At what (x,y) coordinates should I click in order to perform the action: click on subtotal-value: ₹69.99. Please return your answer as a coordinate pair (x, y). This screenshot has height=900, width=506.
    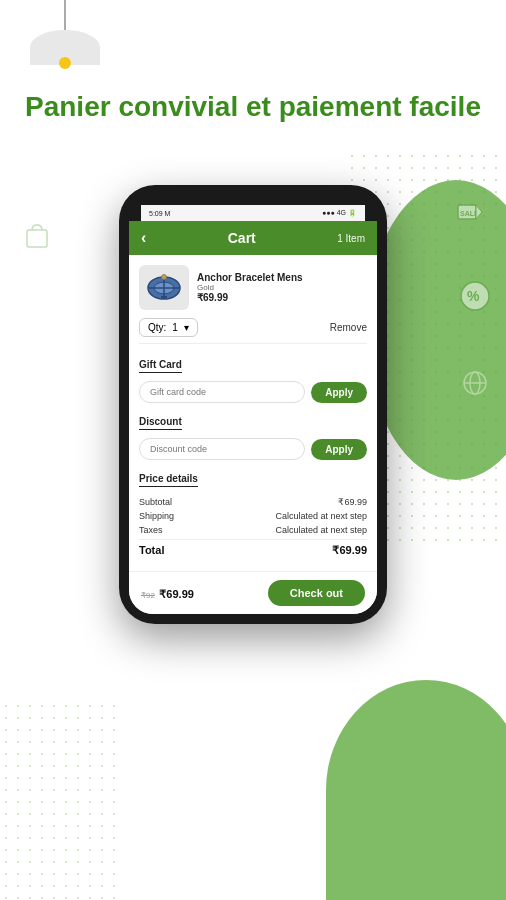
    Looking at the image, I should click on (352, 502).